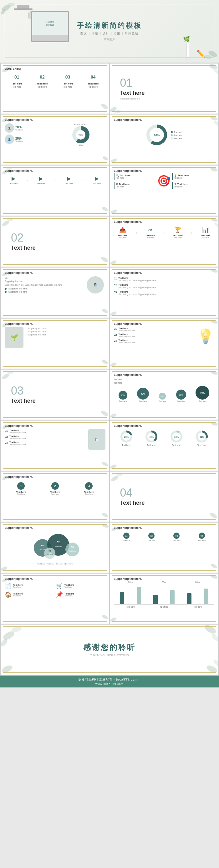 The width and height of the screenshot is (219, 868). What do you see at coordinates (164, 548) in the screenshot?
I see `slide-inner: Supporting text here. 01 Text here 02 Te…` at bounding box center [164, 548].